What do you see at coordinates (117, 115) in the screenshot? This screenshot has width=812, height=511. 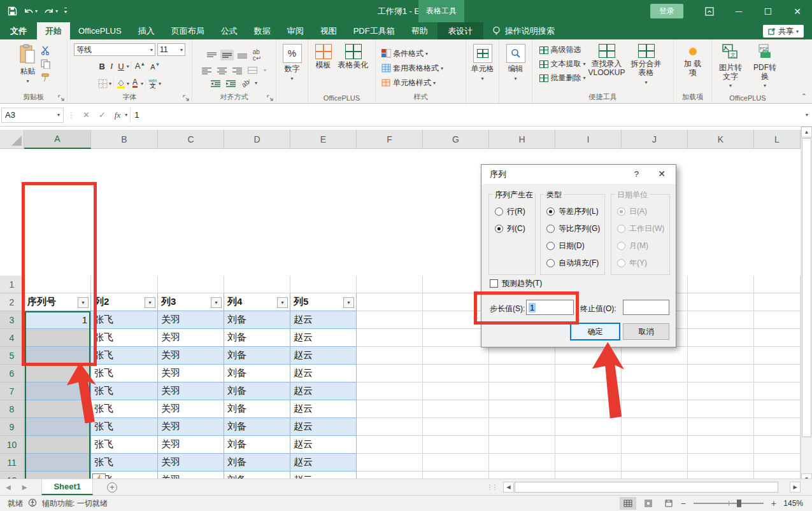 I see `insert-function-icon: fx` at bounding box center [117, 115].